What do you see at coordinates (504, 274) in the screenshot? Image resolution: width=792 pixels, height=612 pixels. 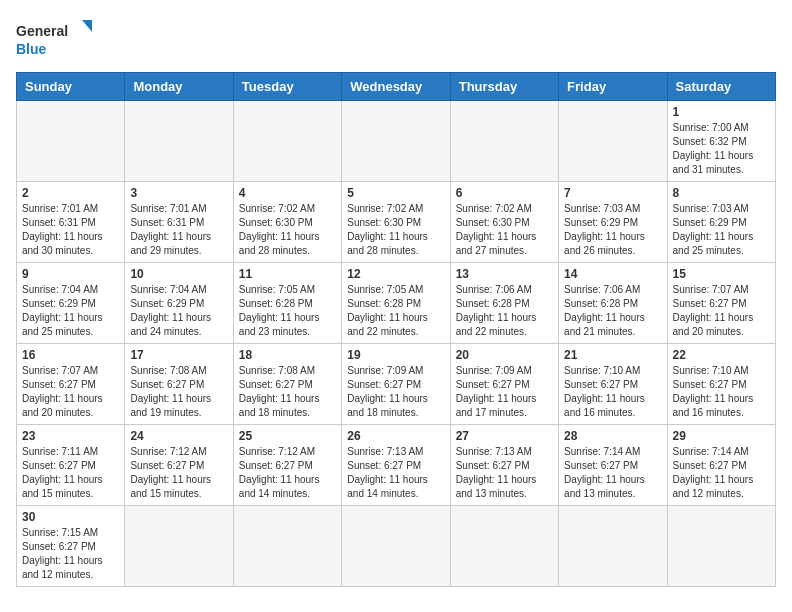 I see `day-number: 13` at bounding box center [504, 274].